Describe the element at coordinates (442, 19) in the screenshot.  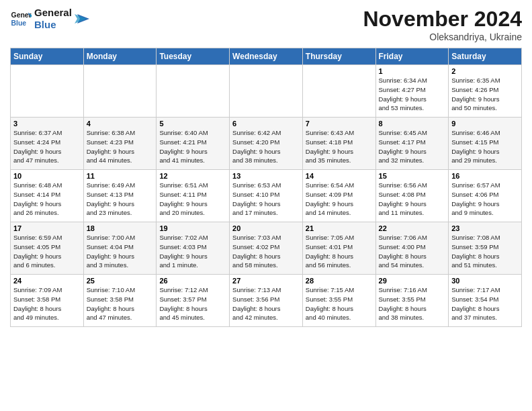
I see `month-title: November 2024` at that location.